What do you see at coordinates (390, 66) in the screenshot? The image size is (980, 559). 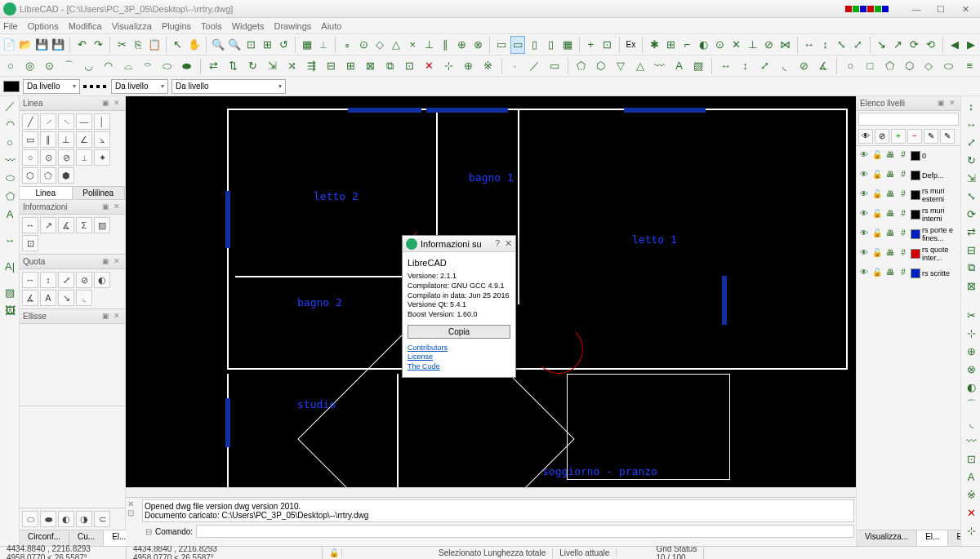 I see `mod10-icon: ⧉` at bounding box center [390, 66].